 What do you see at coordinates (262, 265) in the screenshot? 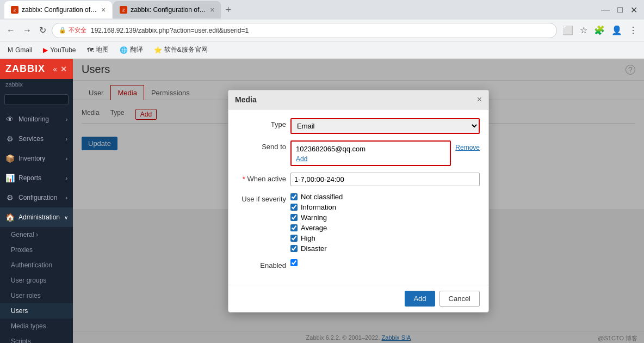
I see `enabled-label: Enabled` at bounding box center [262, 265].